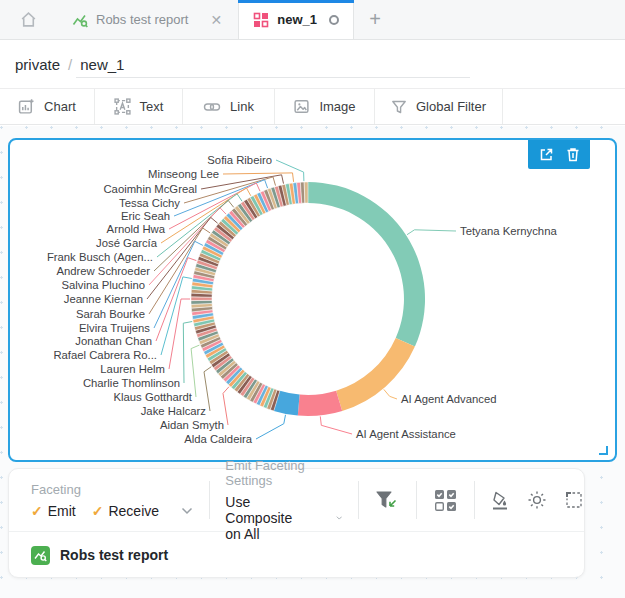 Image resolution: width=625 pixels, height=598 pixels. I want to click on close-tab-icon: ✕, so click(217, 20).